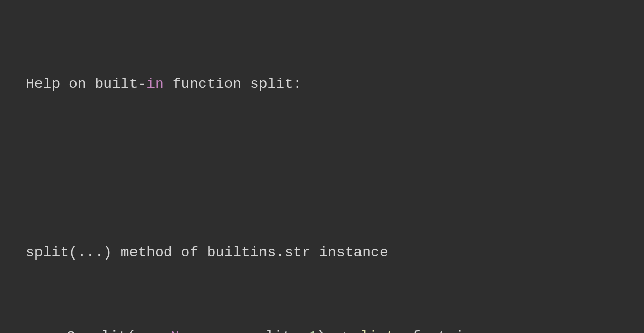 This screenshot has width=644, height=333. I want to click on signature-line: split(...) method of builtins.str instan…, so click(322, 253).